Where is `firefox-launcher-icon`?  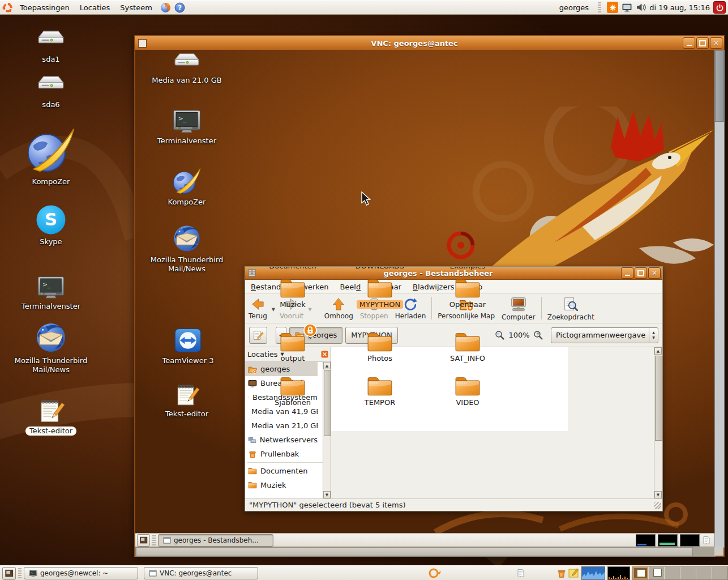 firefox-launcher-icon is located at coordinates (165, 8).